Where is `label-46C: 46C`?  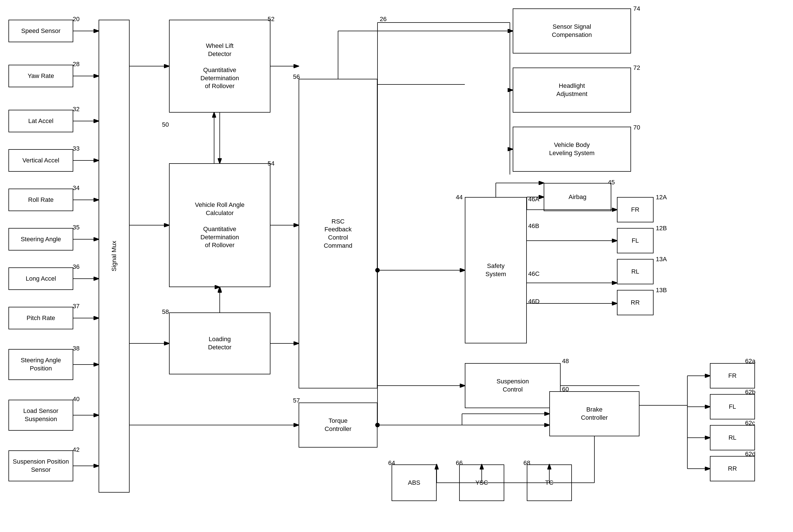 label-46C: 46C is located at coordinates (534, 274).